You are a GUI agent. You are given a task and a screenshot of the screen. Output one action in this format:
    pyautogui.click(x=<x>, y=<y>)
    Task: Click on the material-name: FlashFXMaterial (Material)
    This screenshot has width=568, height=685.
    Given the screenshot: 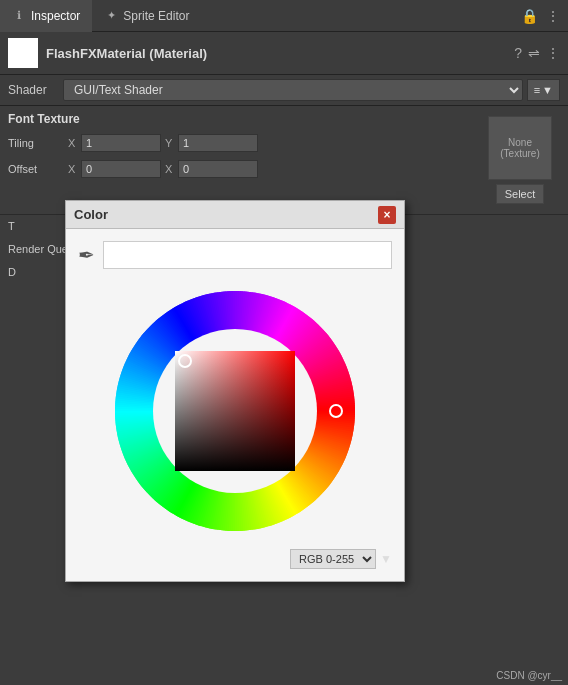 What is the action you would take?
    pyautogui.click(x=280, y=54)
    